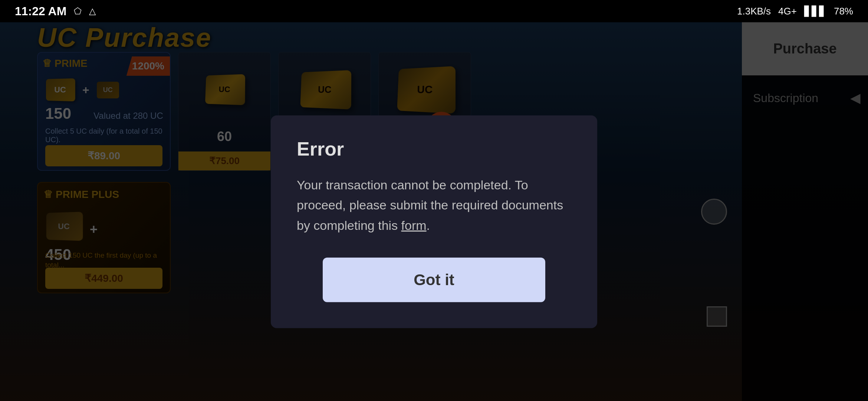 The width and height of the screenshot is (868, 401). I want to click on status-right: 1.3KB/s 4G+ ▋▋▋ 78%, so click(795, 11).